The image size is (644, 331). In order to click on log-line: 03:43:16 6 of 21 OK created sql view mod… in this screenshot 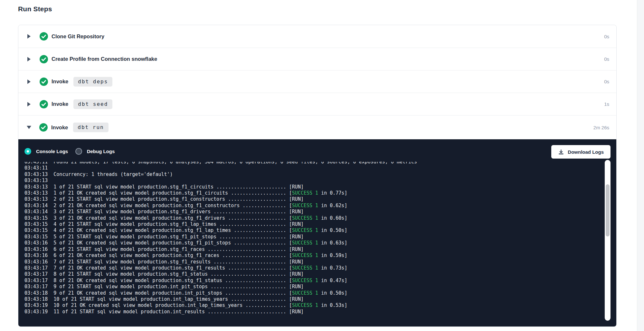, I will do `click(314, 255)`.